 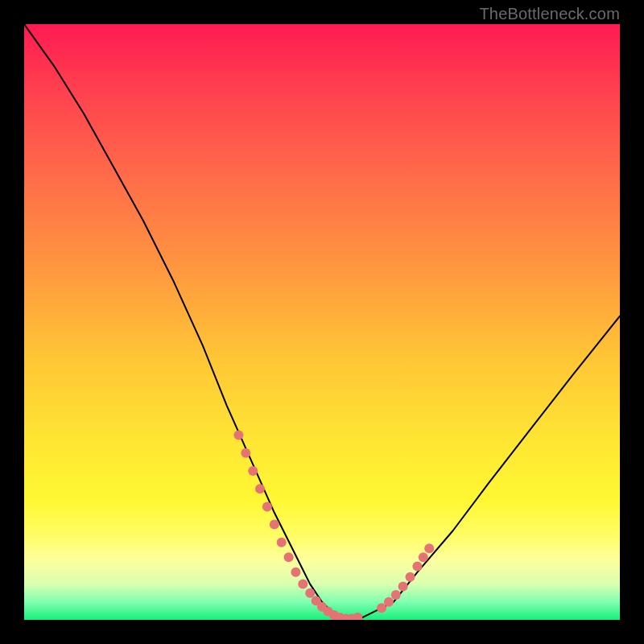 What do you see at coordinates (333, 525) in the screenshot?
I see `marker-dots` at bounding box center [333, 525].